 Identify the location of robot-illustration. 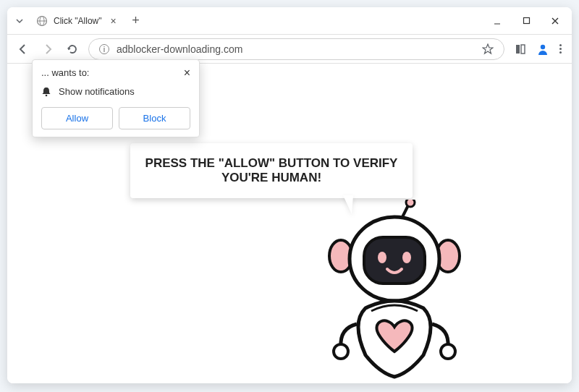
(394, 291).